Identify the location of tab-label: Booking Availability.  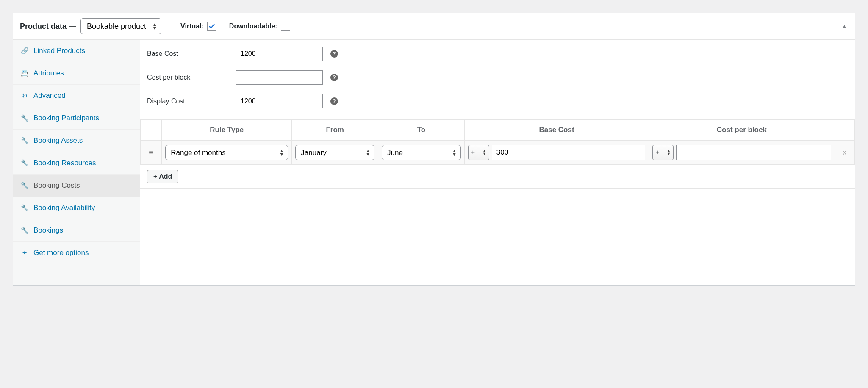
(64, 208).